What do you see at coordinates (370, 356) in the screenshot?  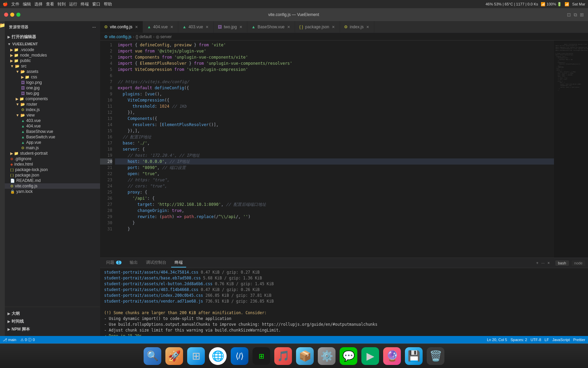 I see `dock-iqiyi: ▶` at bounding box center [370, 356].